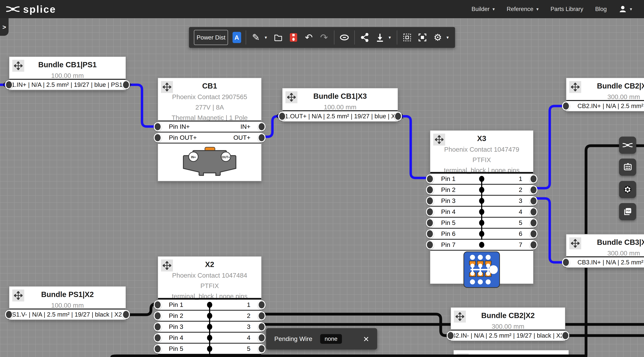 This screenshot has width=644, height=357. I want to click on pdf-export-button: PDF, so click(628, 212).